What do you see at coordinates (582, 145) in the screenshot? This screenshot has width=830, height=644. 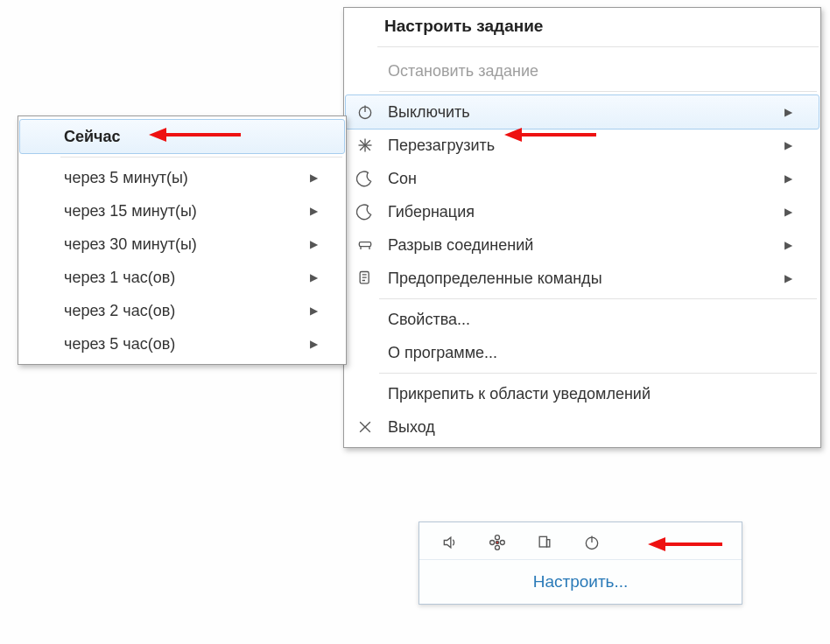 I see `menu-item-restart: Перезагрузить ▶` at bounding box center [582, 145].